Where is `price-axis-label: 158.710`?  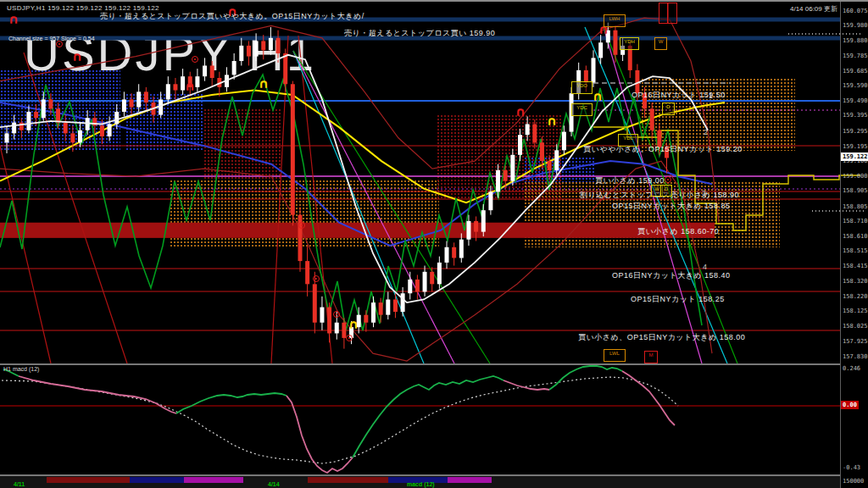
price-axis-label: 158.710 is located at coordinates (854, 221).